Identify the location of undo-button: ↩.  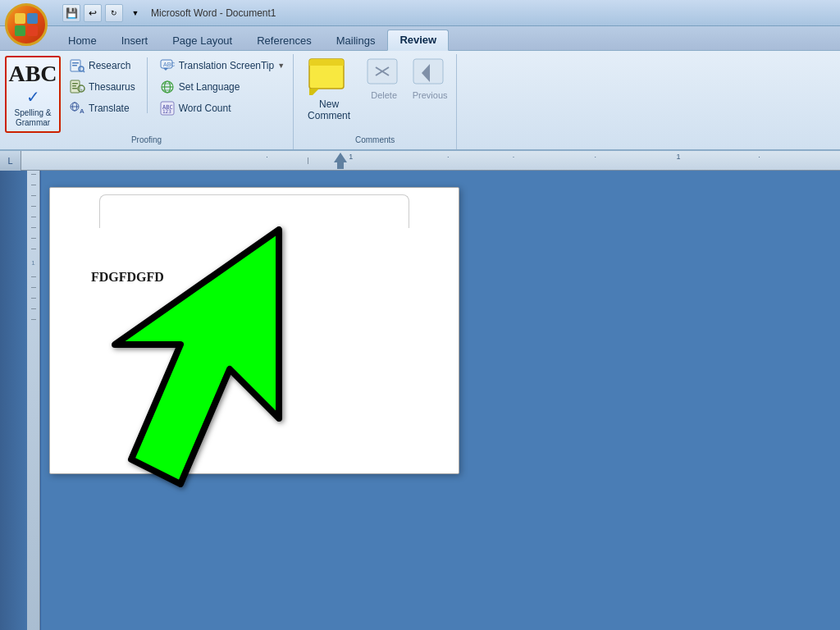
(93, 13).